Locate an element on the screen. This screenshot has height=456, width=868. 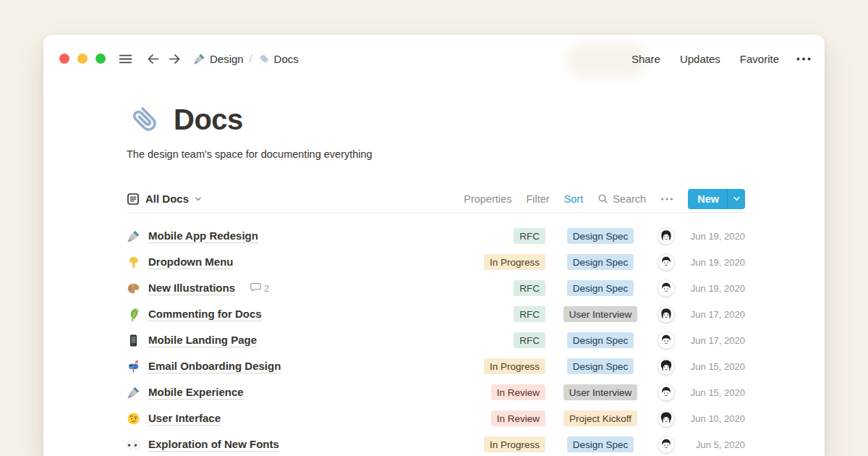
toolbar-more-icon is located at coordinates (667, 199).